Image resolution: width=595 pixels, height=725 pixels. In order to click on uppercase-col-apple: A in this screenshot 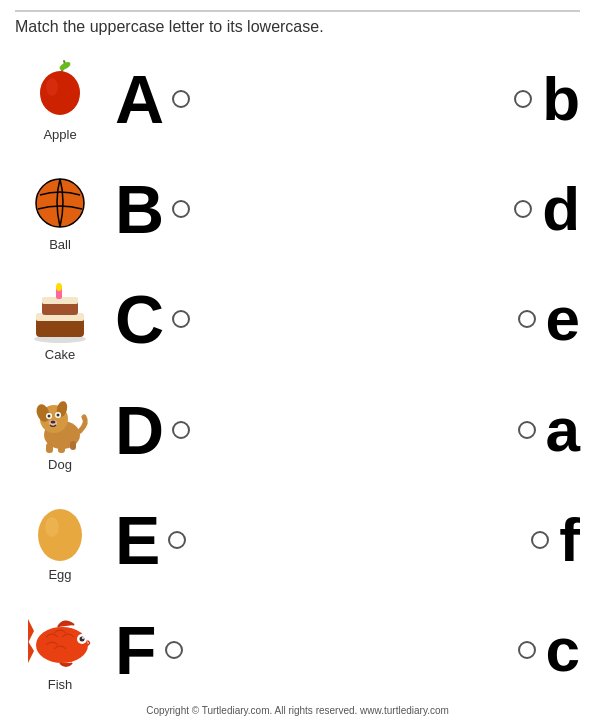, I will do `click(180, 99)`.